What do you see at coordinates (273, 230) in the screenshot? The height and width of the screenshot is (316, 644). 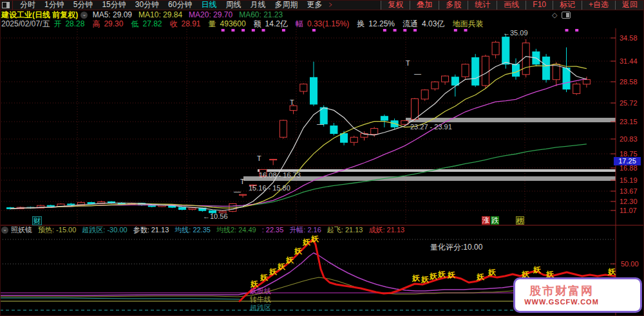 I see `indicator-param-6: : 22.35` at bounding box center [273, 230].